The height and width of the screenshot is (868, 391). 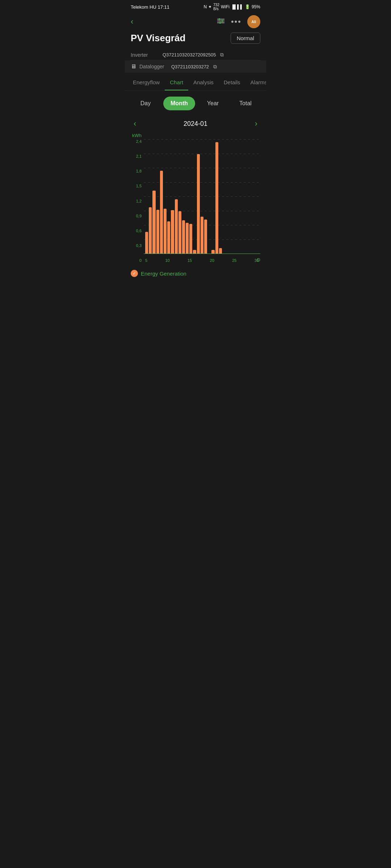 What do you see at coordinates (213, 103) in the screenshot?
I see `period-year: Year` at bounding box center [213, 103].